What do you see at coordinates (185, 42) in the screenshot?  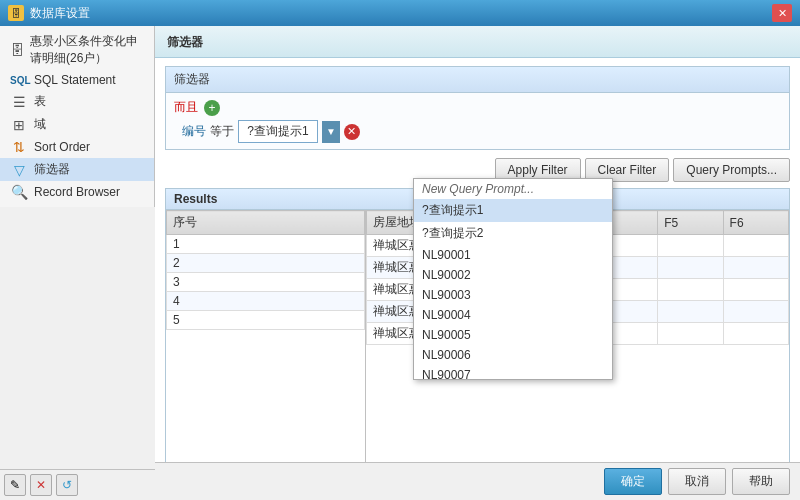 I see `content-title: 筛选器` at bounding box center [185, 42].